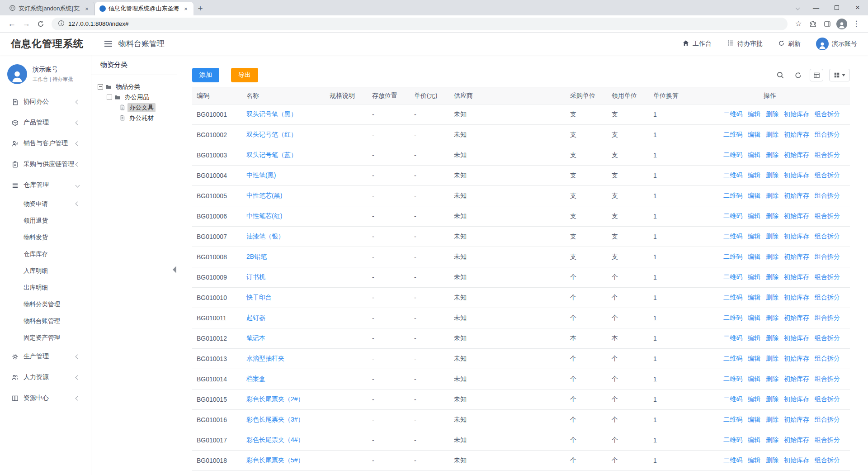 This screenshot has height=475, width=868. What do you see at coordinates (45, 337) in the screenshot?
I see `sidebar-subitem: 固定资产管理` at bounding box center [45, 337].